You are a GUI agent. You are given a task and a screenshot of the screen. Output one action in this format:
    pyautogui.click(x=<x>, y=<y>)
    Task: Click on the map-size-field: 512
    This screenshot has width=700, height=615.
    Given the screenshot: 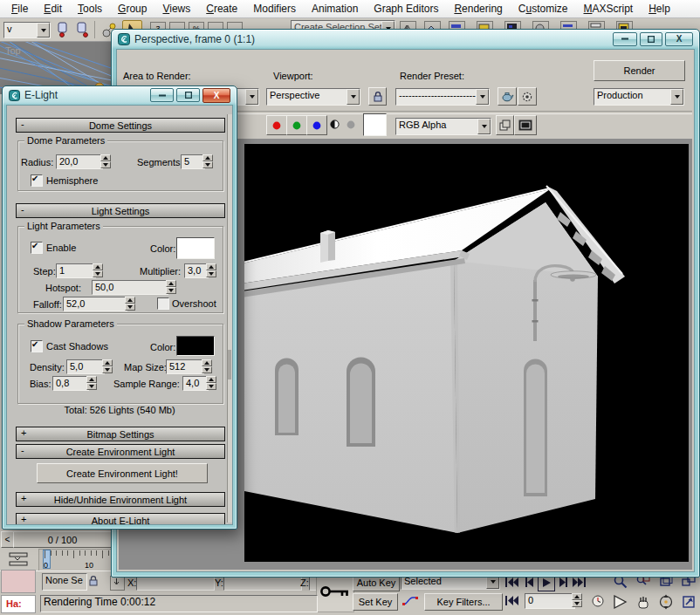 What is the action you would take?
    pyautogui.click(x=185, y=366)
    